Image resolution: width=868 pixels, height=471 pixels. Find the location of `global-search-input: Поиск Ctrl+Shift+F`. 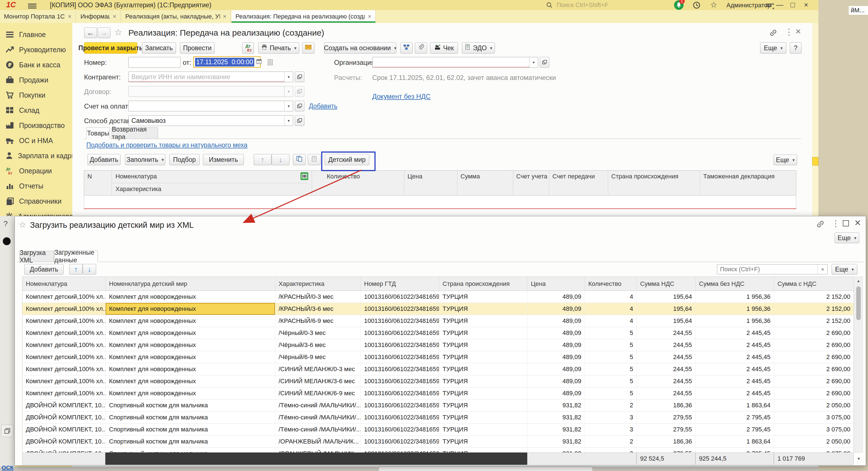

global-search-input: Поиск Ctrl+Shift+F is located at coordinates (610, 5).